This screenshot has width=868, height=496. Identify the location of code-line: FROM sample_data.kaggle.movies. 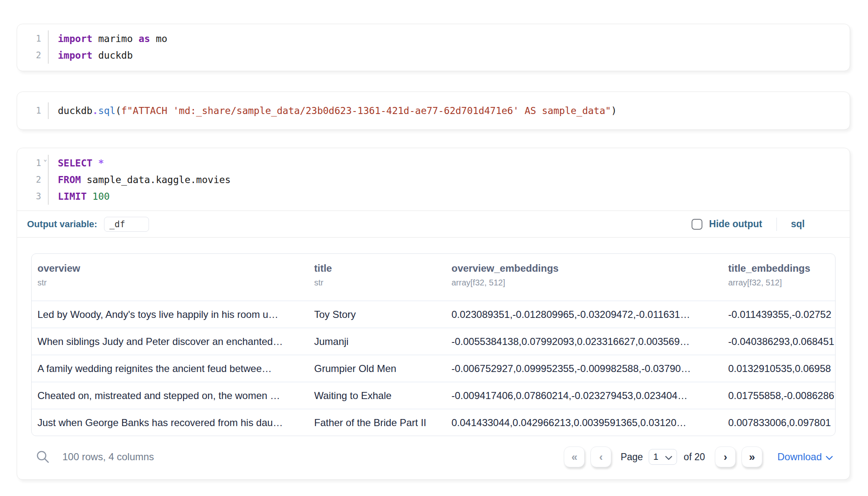
(144, 180).